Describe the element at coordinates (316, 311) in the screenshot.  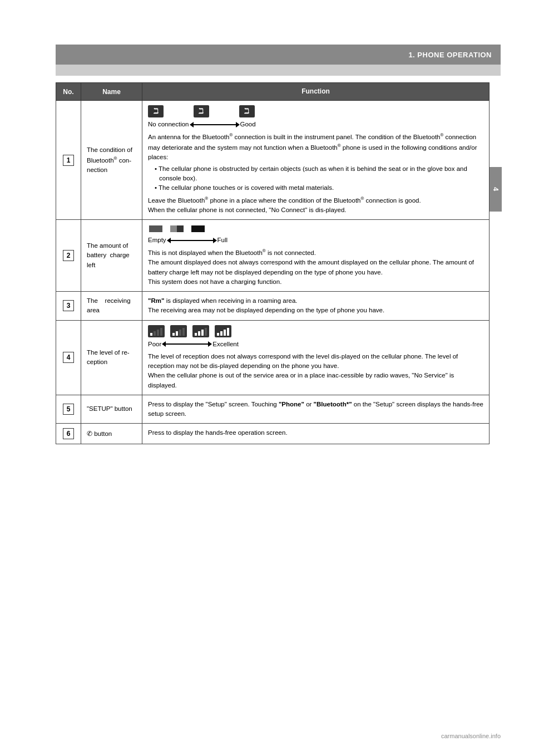
I see `row3-desc2: The receiving area may not be displayed …` at that location.